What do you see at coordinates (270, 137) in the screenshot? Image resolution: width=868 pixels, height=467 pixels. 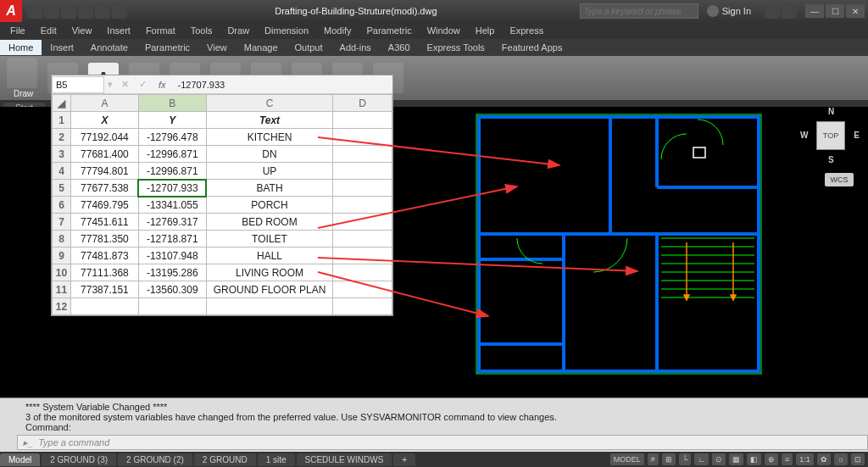 I see `cell-C2: KITCHEN` at bounding box center [270, 137].